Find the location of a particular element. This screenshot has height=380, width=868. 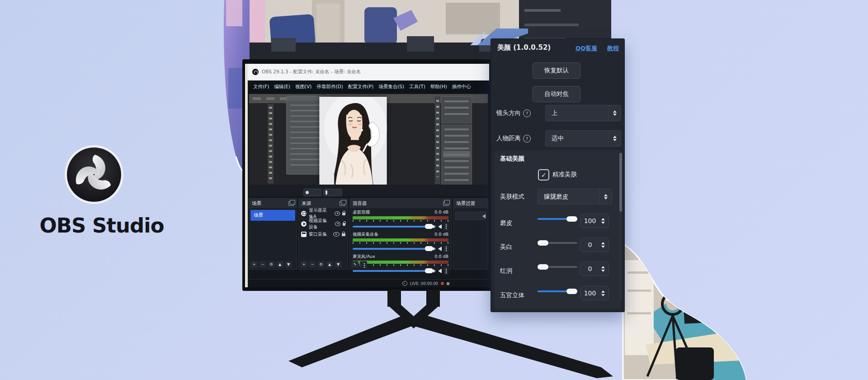

remove-source-button: − is located at coordinates (312, 264).